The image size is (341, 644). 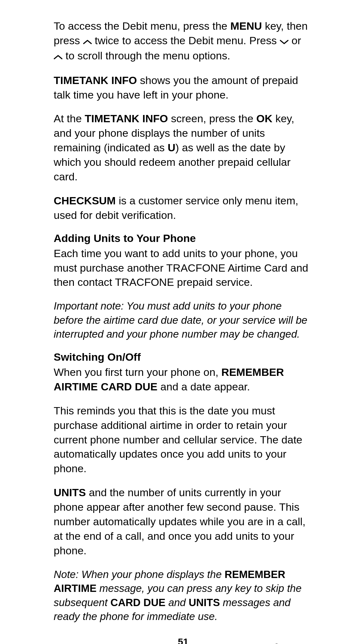 I want to click on paragraph-checksum: CHECKSUM is a customer service only menu…, so click(x=183, y=208).